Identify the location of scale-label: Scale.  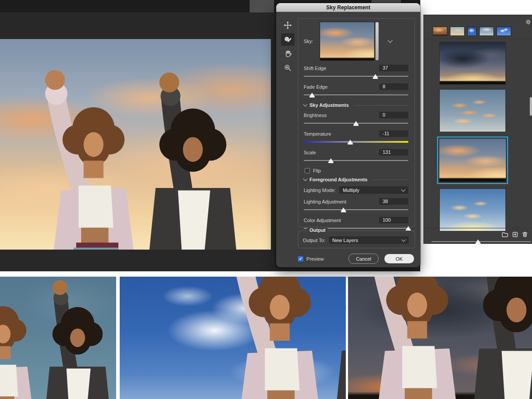
(310, 153).